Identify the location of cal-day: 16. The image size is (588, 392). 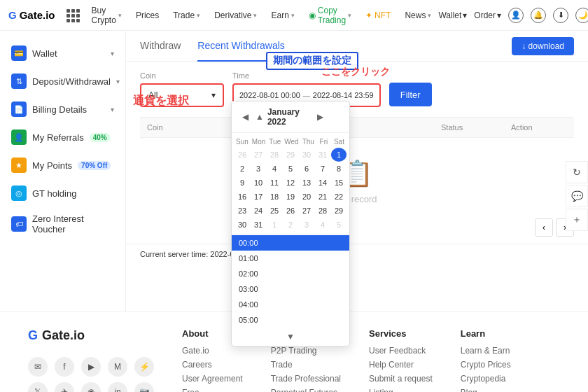
(242, 197).